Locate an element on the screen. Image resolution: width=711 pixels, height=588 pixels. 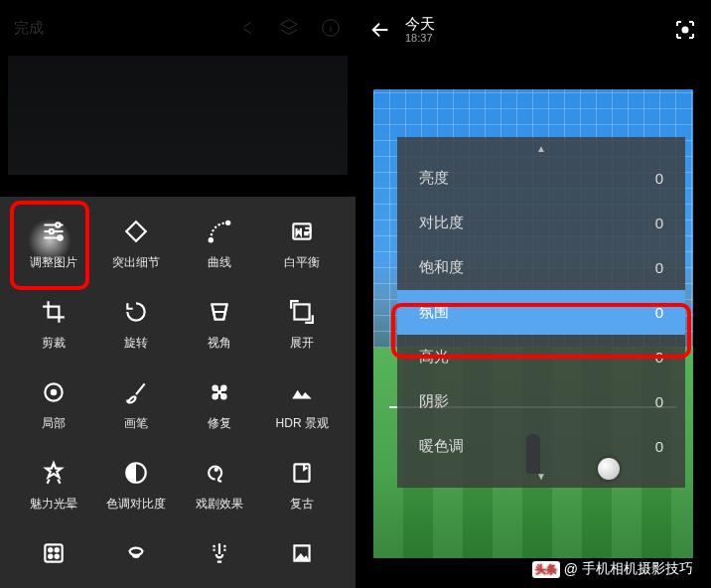
expand-icon is located at coordinates (302, 312).